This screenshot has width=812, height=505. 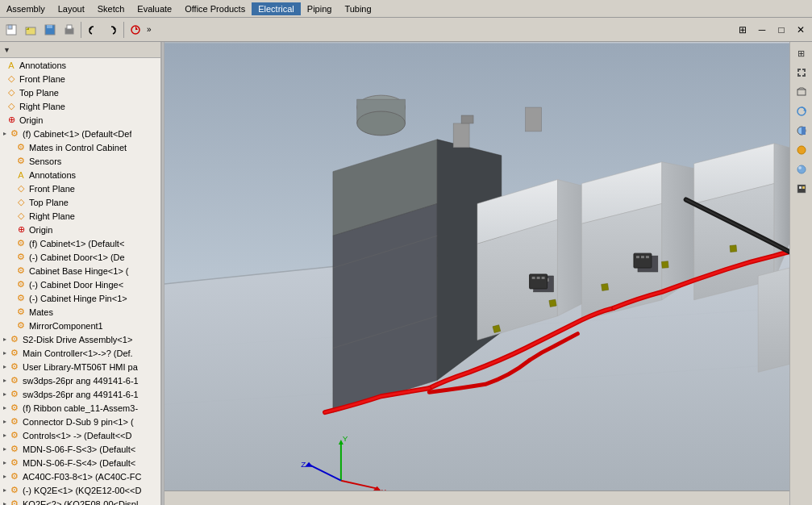 What do you see at coordinates (5, 394) in the screenshot?
I see `tree-expand-icon-sw3dps-2: ▸` at bounding box center [5, 394].